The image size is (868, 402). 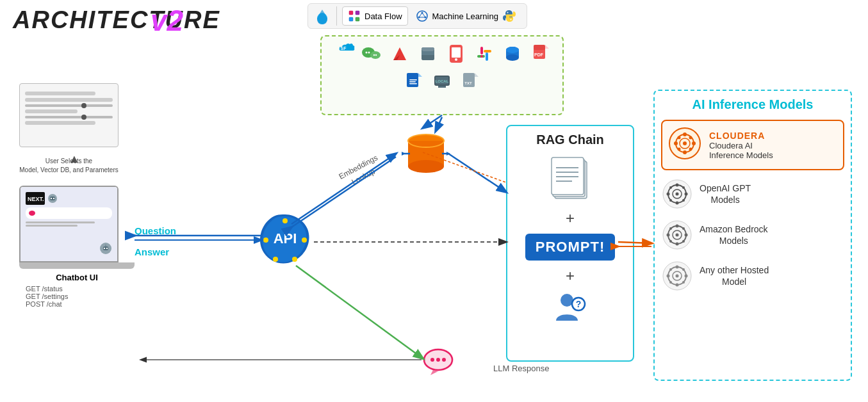 I want to click on openai-label: OpenAI GPTModels, so click(x=725, y=194).